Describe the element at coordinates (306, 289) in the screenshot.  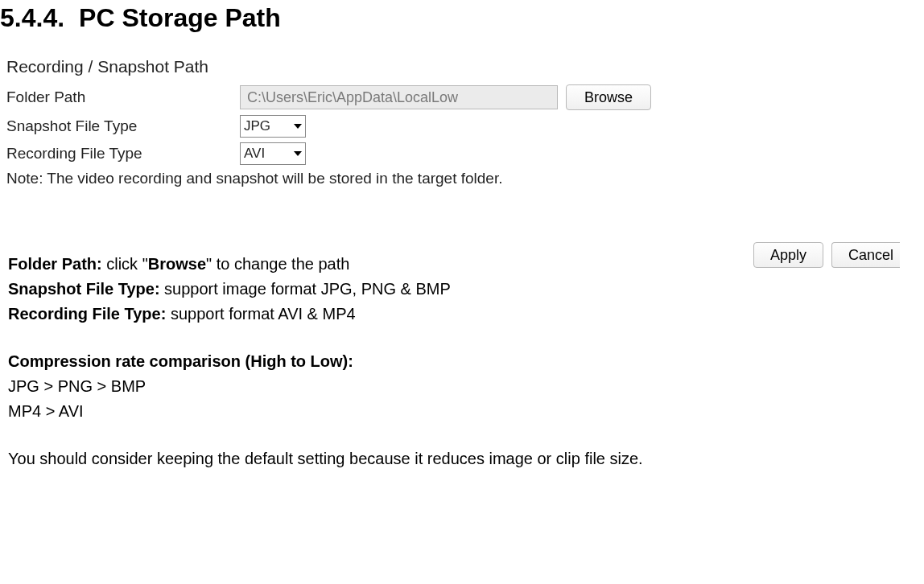
I see `desc-snapshot-text: support image format JPG, PNG & BMP` at that location.